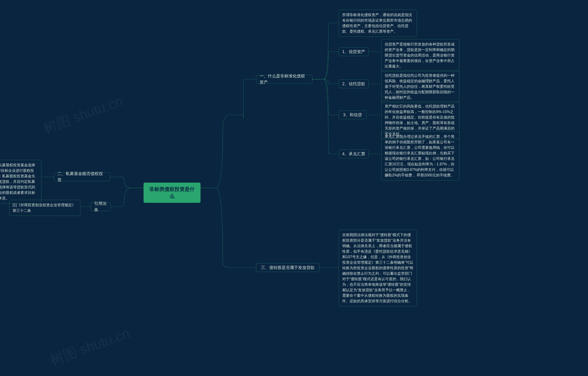  Describe the element at coordinates (420, 55) in the screenshot. I see `branch-1-c1-text: 信贷资产是指银行所发放的各种贷款所形成的资产业务，贷款是按一定利率和确定的期限贷…` at that location.